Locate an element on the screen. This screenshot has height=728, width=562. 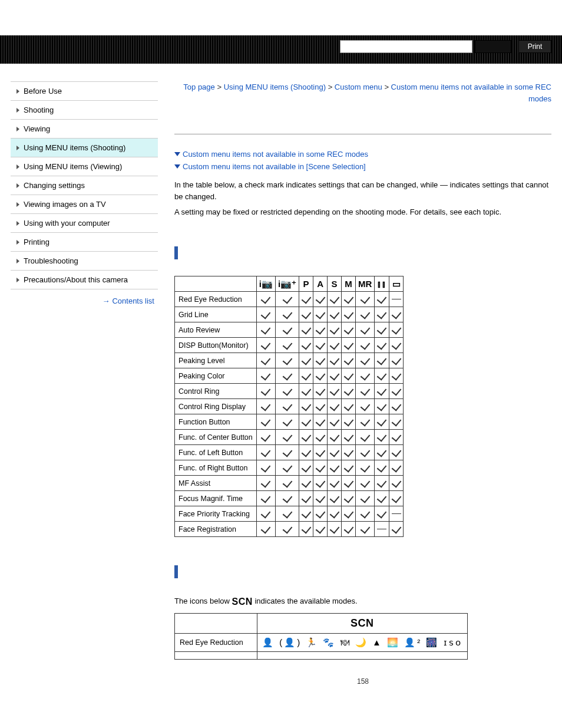
sidebar-item-8: Printing is located at coordinates (84, 242).